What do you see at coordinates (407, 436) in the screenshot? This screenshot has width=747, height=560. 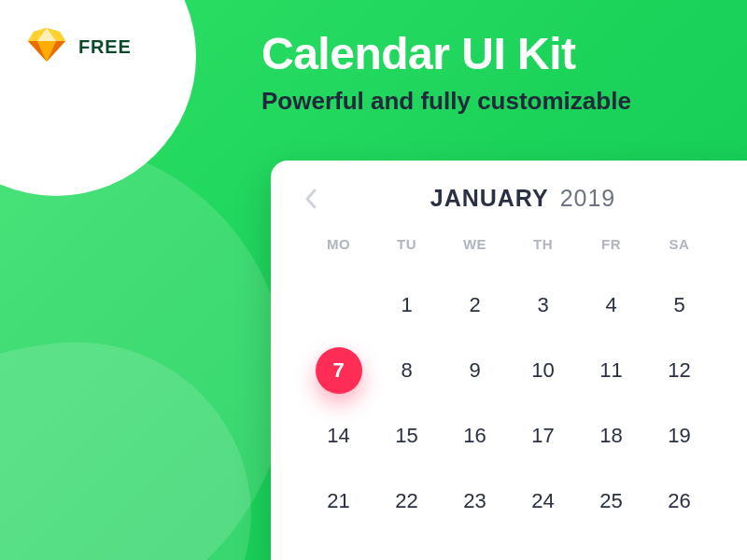 I see `day-cell: 15` at bounding box center [407, 436].